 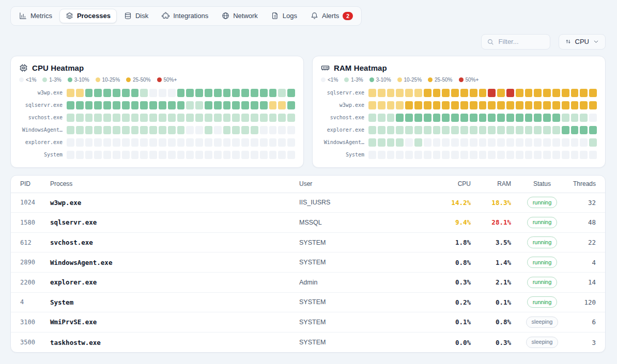 What do you see at coordinates (459, 105) in the screenshot?
I see `heatmap-row: w3wp.exe` at bounding box center [459, 105].